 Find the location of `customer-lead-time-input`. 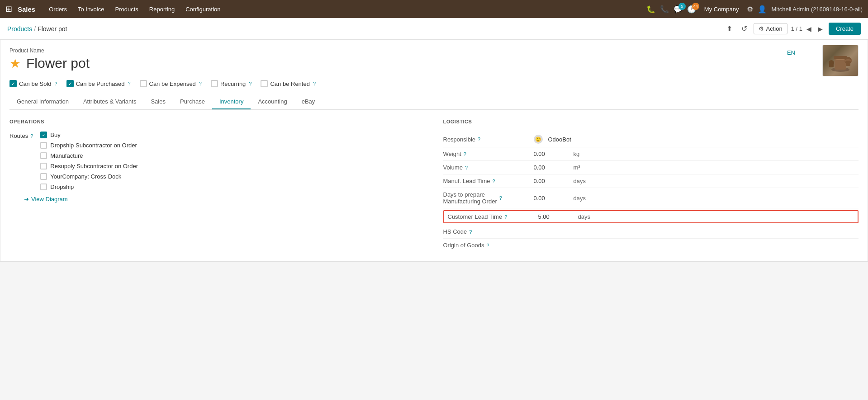

customer-lead-time-input is located at coordinates (556, 217).